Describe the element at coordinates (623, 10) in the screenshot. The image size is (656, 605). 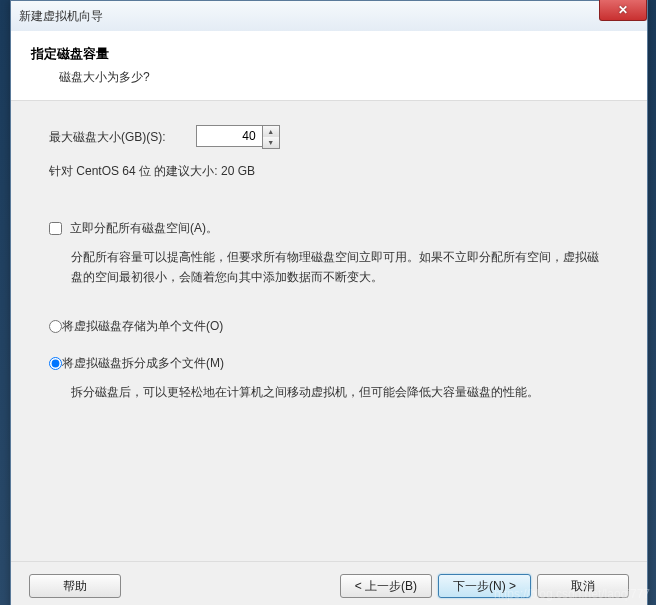
I see `close-icon: ✕` at that location.